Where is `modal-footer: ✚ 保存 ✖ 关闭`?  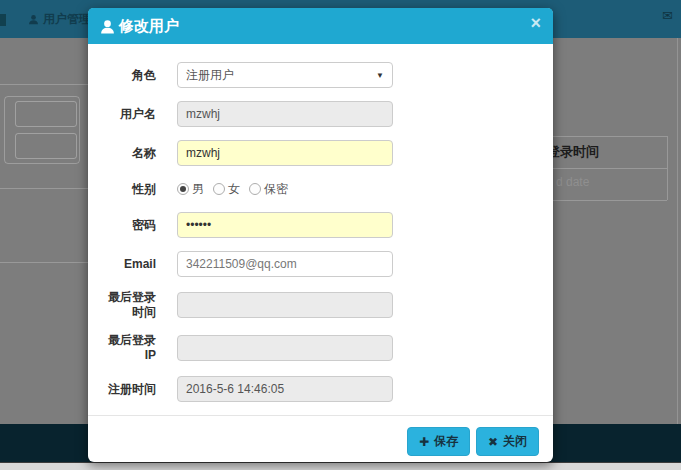
modal-footer: ✚ 保存 ✖ 关闭 is located at coordinates (320, 441).